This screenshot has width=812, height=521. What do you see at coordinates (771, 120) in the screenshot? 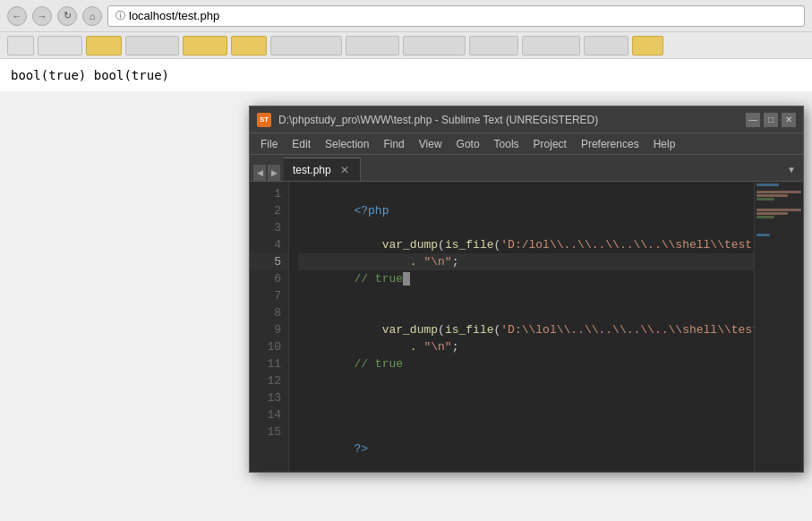
I see `window-controls: — □ ✕` at bounding box center [771, 120].